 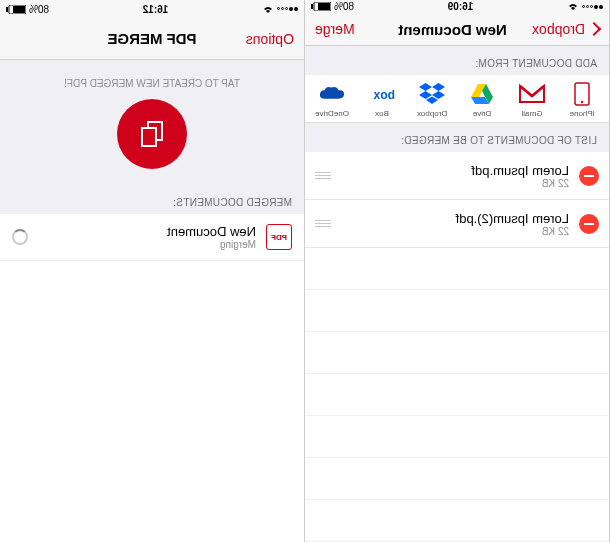 I want to click on copy-icon, so click(x=152, y=134).